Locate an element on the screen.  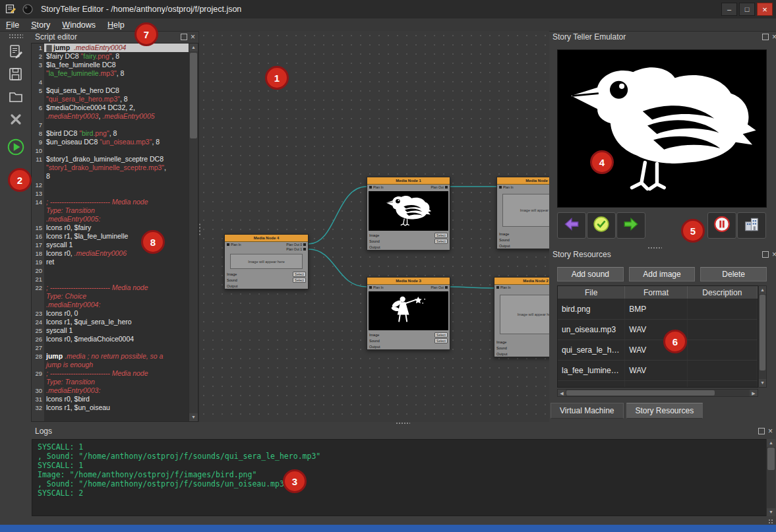
code-line: 12 is located at coordinates (111, 185).